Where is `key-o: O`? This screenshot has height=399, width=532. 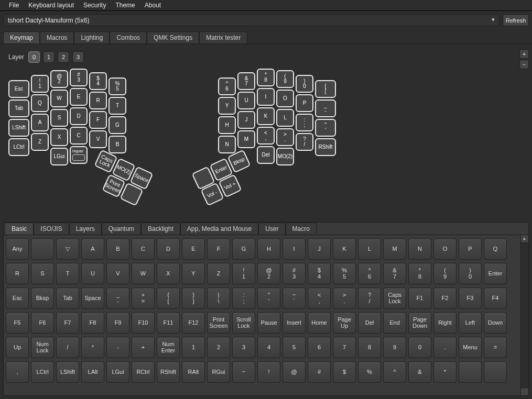
key-o: O is located at coordinates (285, 98).